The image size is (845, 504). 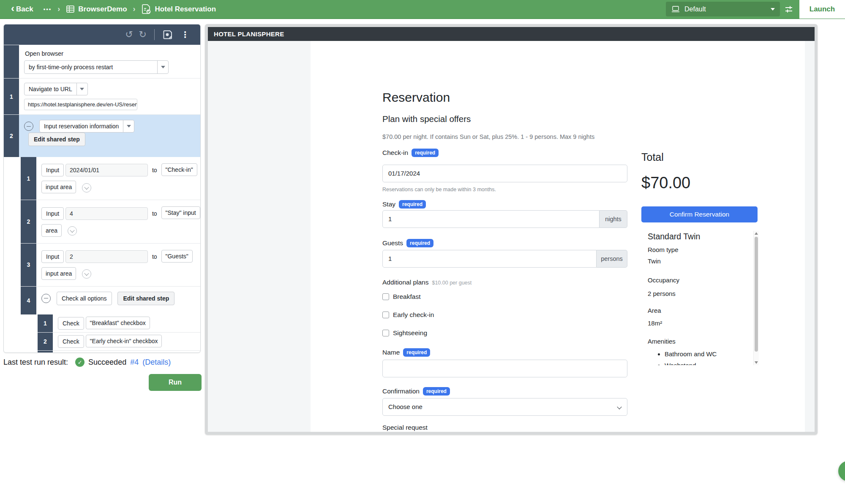 What do you see at coordinates (35, 362) in the screenshot?
I see `last-run-result-label: Last test run result:` at bounding box center [35, 362].